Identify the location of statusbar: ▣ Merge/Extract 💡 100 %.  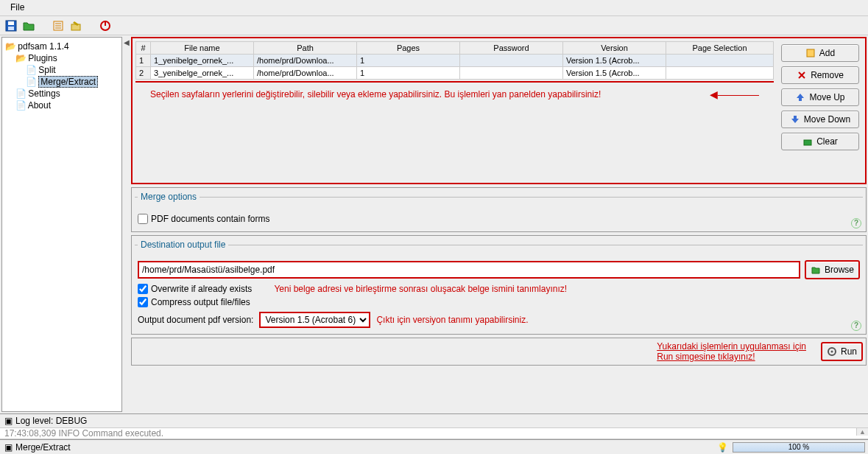
(434, 447).